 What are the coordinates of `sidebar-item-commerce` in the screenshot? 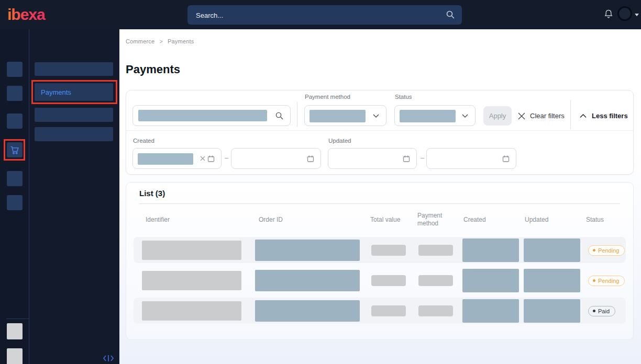 It's located at (15, 150).